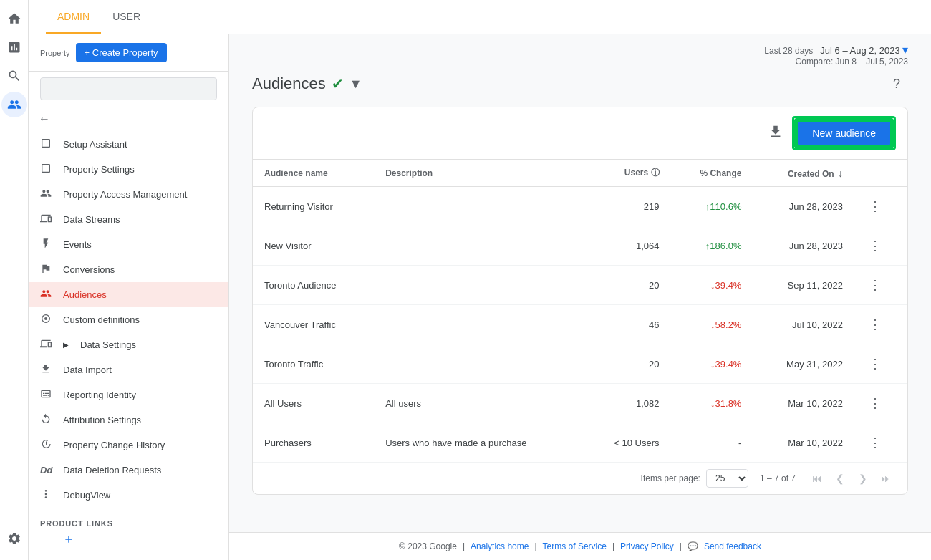 The image size is (931, 560). Describe the element at coordinates (480, 17) in the screenshot. I see `top-tabs: ADMIN USER` at that location.